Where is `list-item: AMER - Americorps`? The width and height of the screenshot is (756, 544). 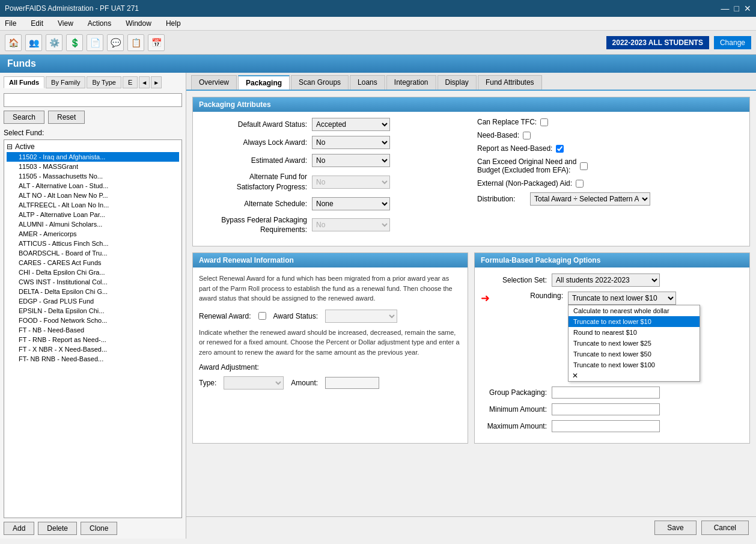
list-item: AMER - Americorps is located at coordinates (93, 234).